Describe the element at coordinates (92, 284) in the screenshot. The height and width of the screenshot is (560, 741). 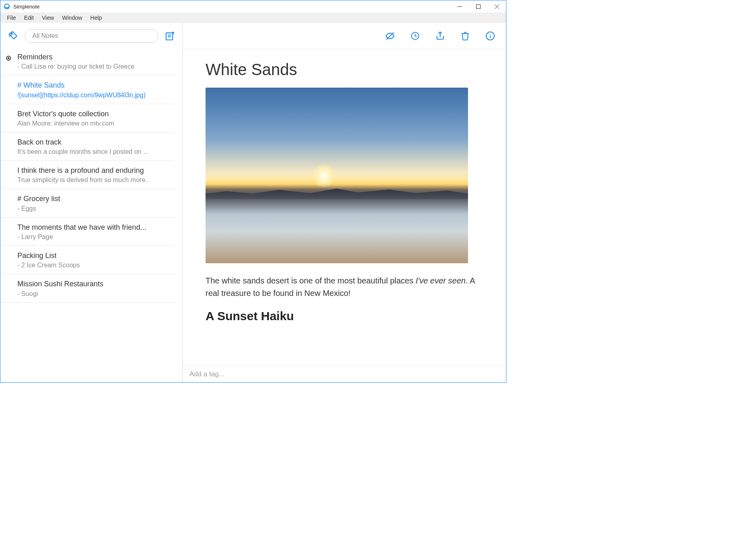
I see `note-title: Mission Sushi Restaurants` at that location.